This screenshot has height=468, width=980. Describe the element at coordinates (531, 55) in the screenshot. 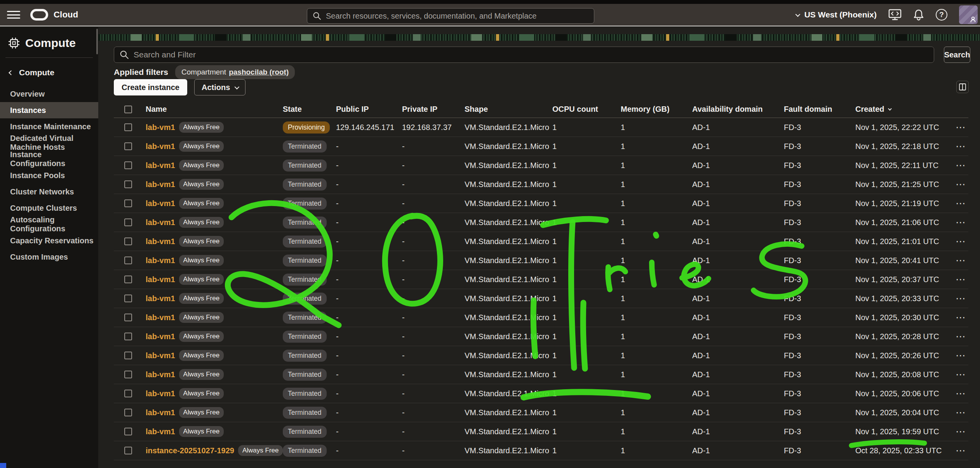

I see `filter-search-input` at that location.